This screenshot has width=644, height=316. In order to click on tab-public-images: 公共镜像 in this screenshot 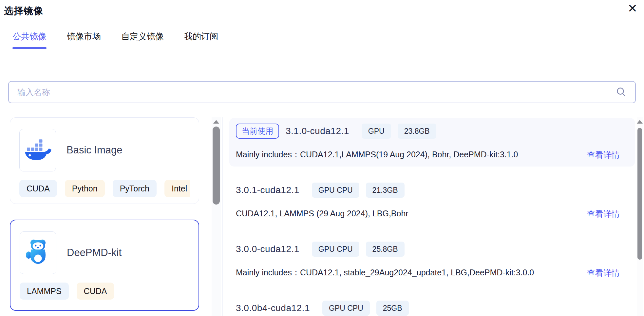, I will do `click(29, 40)`.